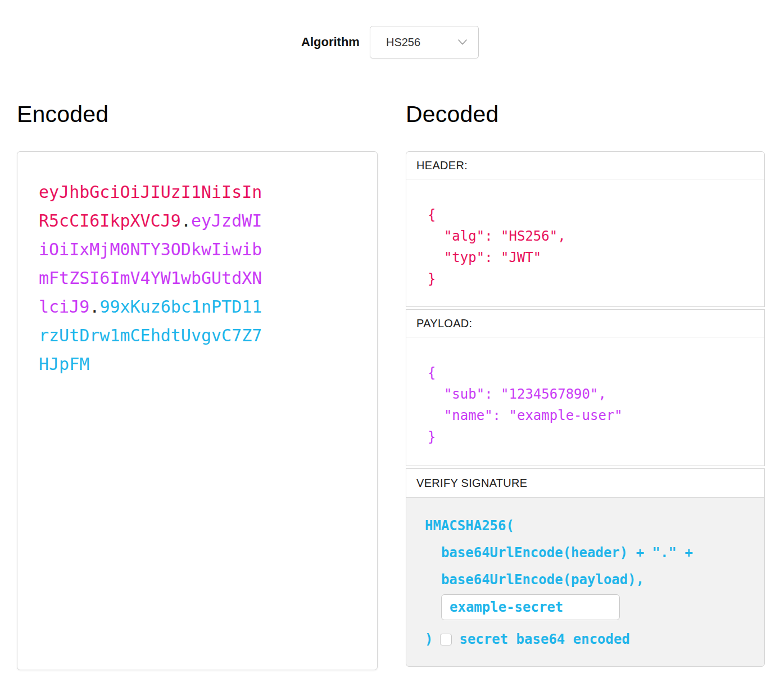 Image resolution: width=780 pixels, height=700 pixels. I want to click on signature-code-line-3: base64UrlEncode(payload),, so click(589, 580).